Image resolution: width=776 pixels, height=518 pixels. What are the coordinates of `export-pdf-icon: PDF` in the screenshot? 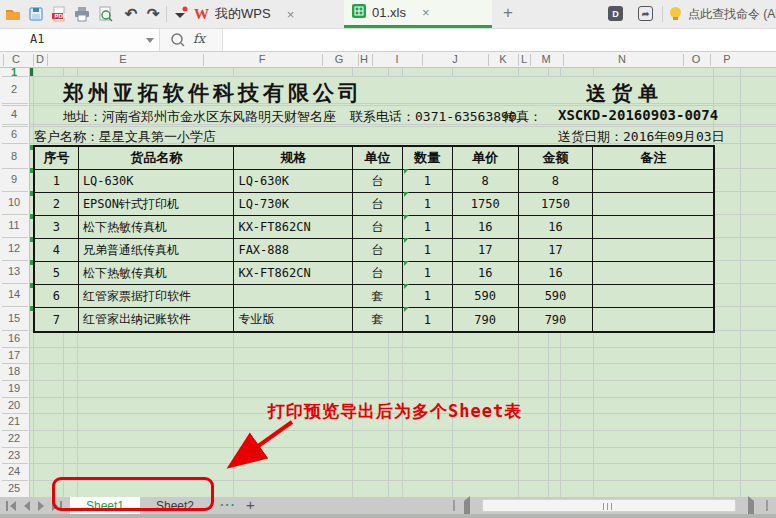 It's located at (59, 14).